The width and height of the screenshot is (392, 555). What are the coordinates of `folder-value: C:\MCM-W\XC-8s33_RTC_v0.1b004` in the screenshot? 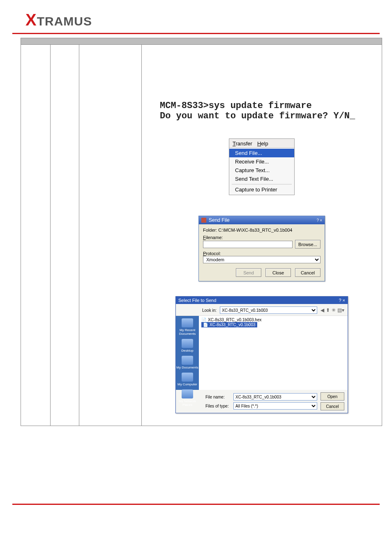 It's located at (255, 230).